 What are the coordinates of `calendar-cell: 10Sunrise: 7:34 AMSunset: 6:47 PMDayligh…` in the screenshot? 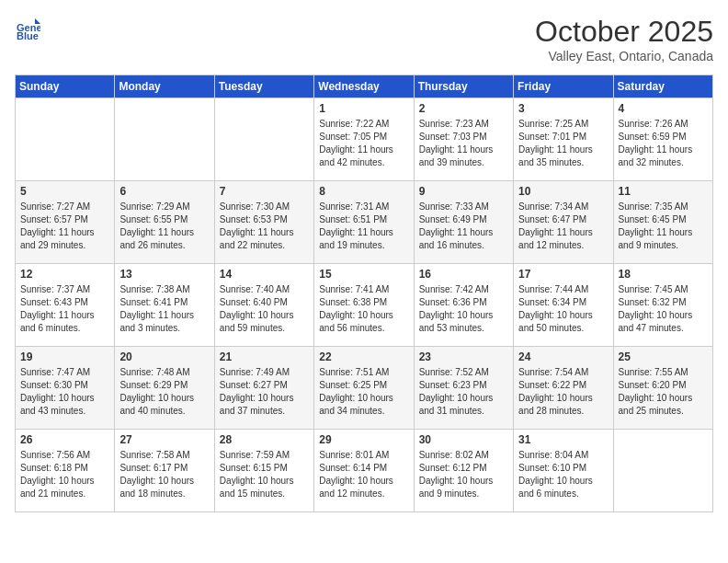 It's located at (563, 223).